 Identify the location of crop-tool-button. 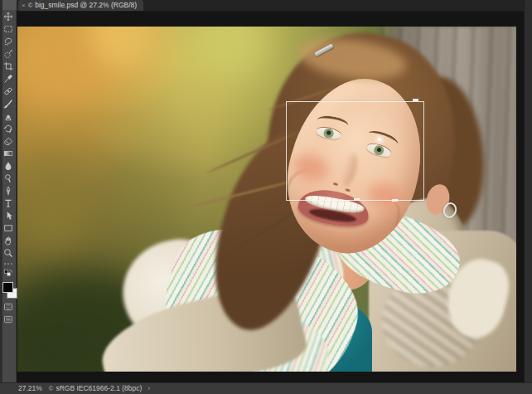
(8, 66).